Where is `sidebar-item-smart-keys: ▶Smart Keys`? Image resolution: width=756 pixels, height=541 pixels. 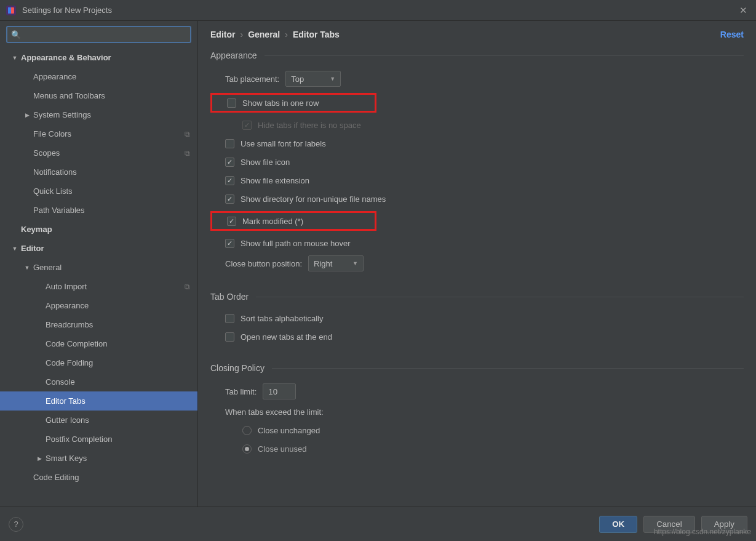 sidebar-item-smart-keys: ▶Smart Keys is located at coordinates (98, 458).